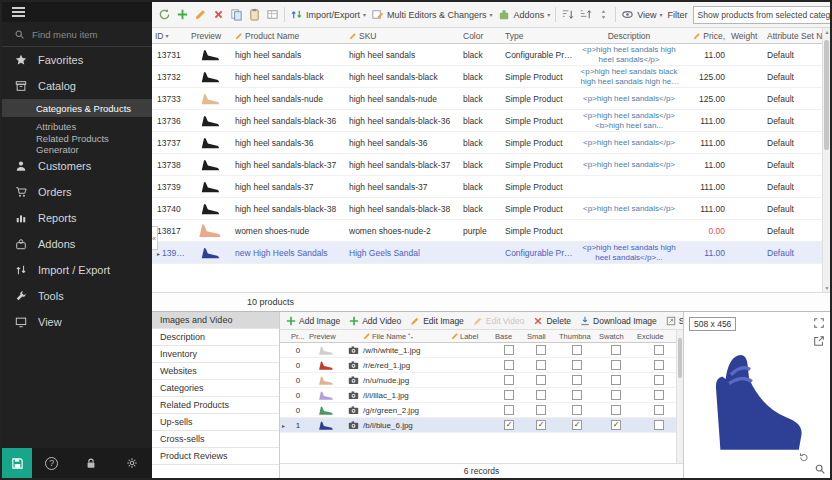 This screenshot has width=832, height=480. Describe the element at coordinates (616, 336) in the screenshot. I see `column-header-swatch: Swatch` at that location.